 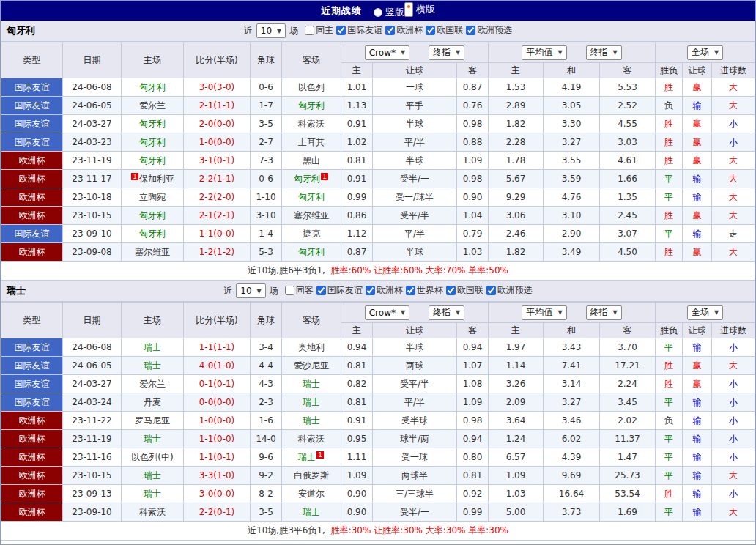 I want to click on away-team-name: 白俄罗斯, so click(x=311, y=475).